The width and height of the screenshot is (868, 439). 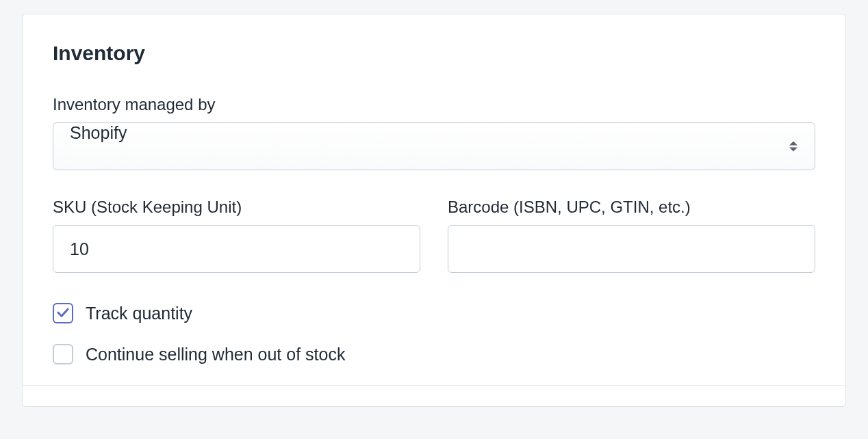 I want to click on track-quantity-checkbox, so click(x=63, y=313).